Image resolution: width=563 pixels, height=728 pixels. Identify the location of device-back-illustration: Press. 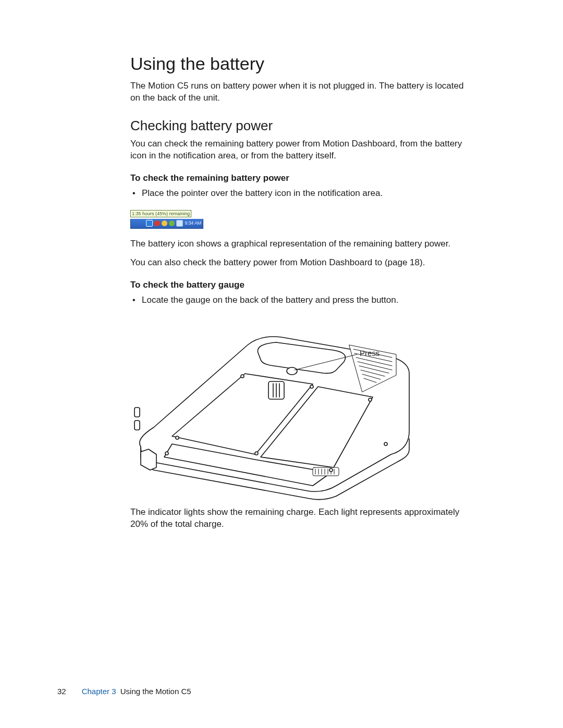
(271, 408).